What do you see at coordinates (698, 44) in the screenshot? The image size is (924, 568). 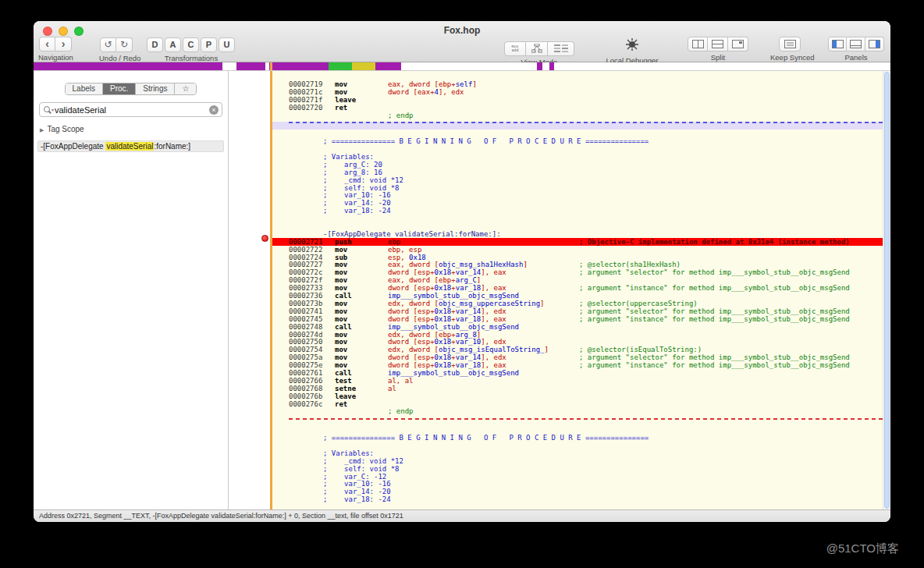 I see `split-vertical-button` at bounding box center [698, 44].